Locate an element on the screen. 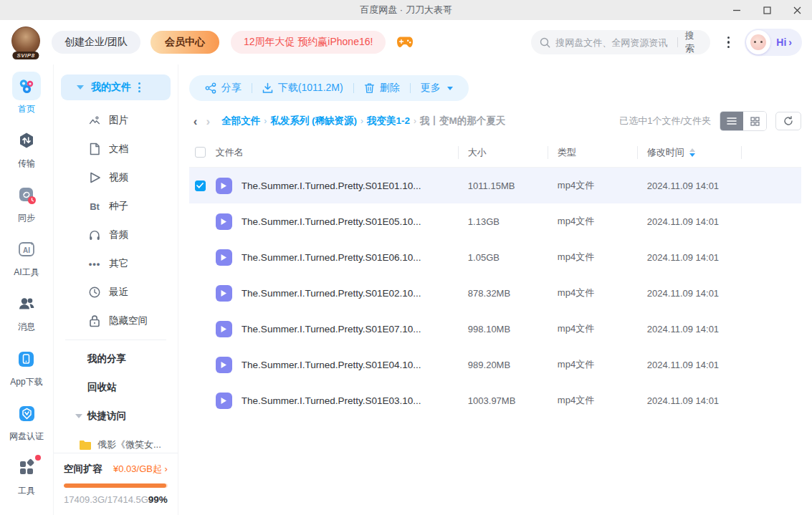 The width and height of the screenshot is (812, 515). sidebar-scroll: 我的文件 图片 文档 is located at coordinates (116, 259).